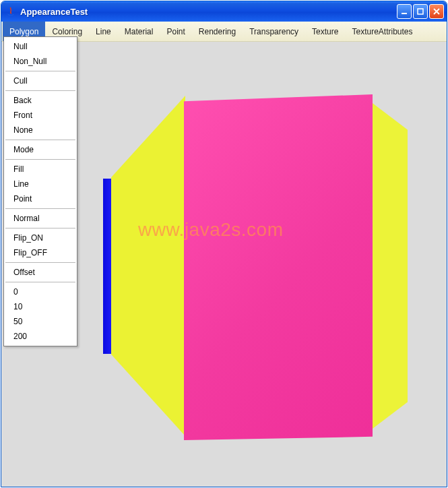  What do you see at coordinates (40, 307) in the screenshot?
I see `menu-option-10: 10` at bounding box center [40, 307].